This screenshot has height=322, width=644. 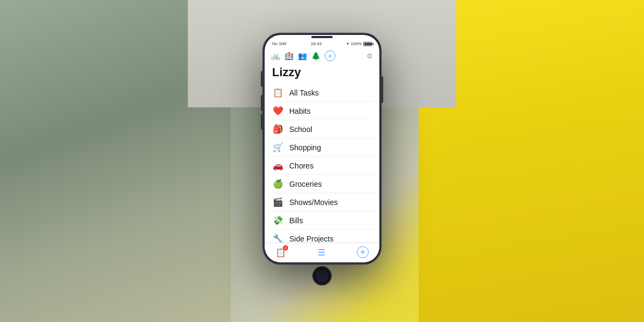 I want to click on groceries-icon: 🍏, so click(x=278, y=184).